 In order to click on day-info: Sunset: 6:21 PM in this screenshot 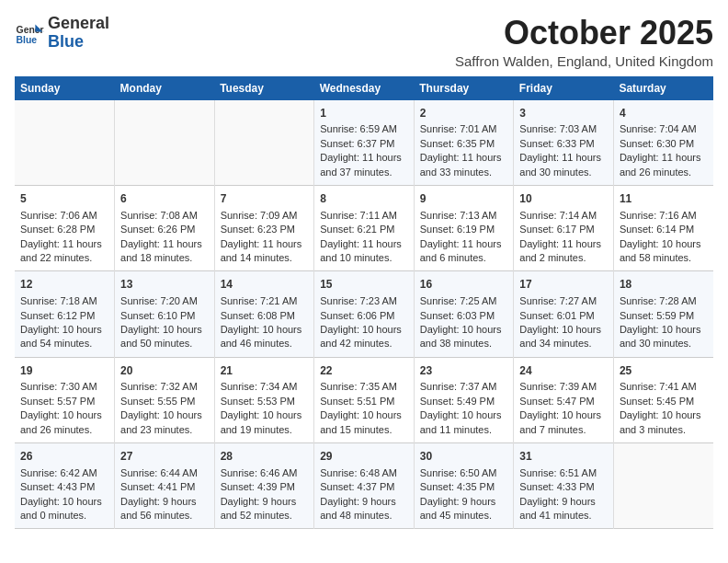, I will do `click(364, 230)`.